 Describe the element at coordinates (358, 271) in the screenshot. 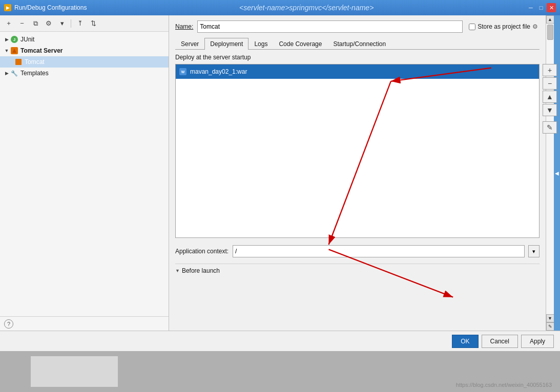

I see `before-launch-toggle: ▼ Before launch` at that location.